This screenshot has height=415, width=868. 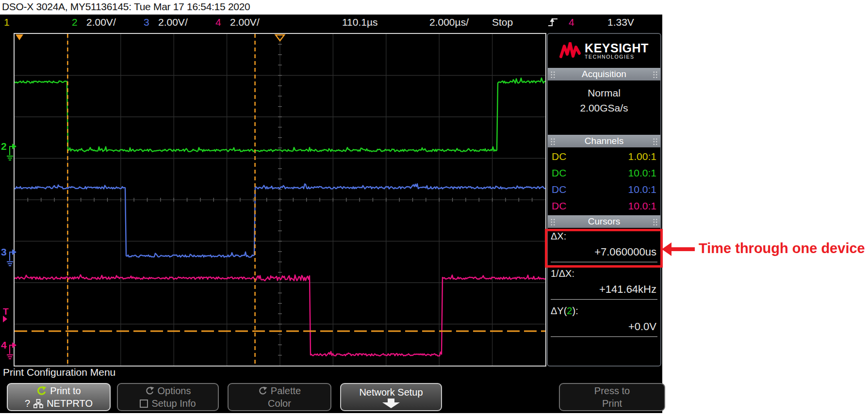 What do you see at coordinates (604, 283) in the screenshot?
I see `inverse-delta-x-readout: 1/ΔX: +141.64kHz` at bounding box center [604, 283].